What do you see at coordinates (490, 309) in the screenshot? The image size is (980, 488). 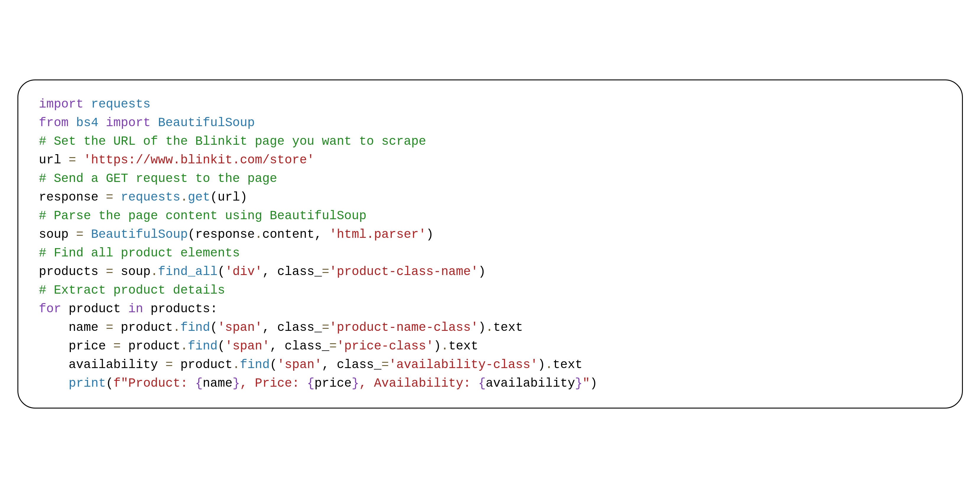 I see `code-line-12: for product in products:` at bounding box center [490, 309].